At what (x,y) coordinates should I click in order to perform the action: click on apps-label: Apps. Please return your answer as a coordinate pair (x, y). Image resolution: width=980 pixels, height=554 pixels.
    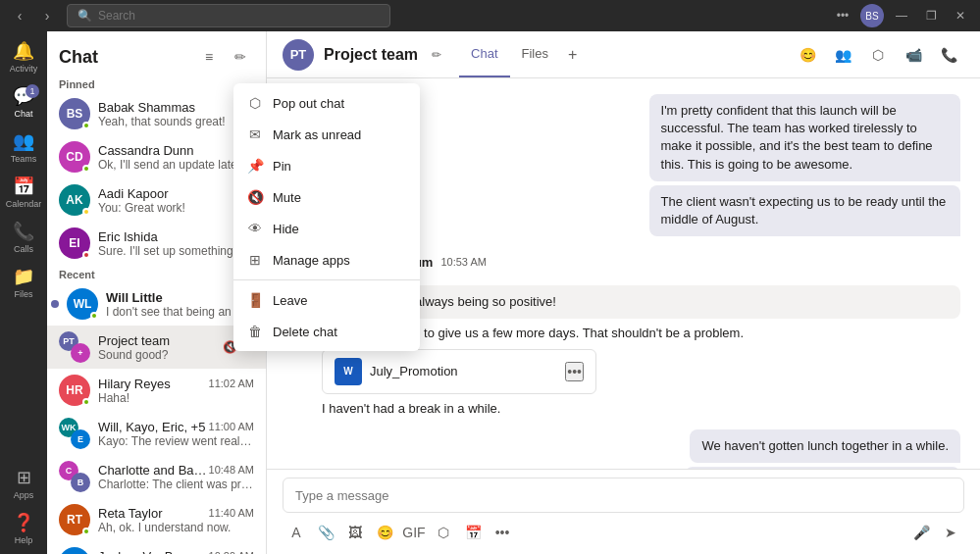
    Looking at the image, I should click on (24, 495).